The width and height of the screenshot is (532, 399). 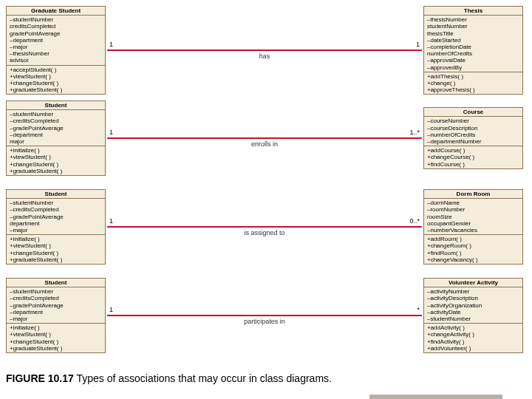 I want to click on association-line: 11has, so click(x=265, y=50).